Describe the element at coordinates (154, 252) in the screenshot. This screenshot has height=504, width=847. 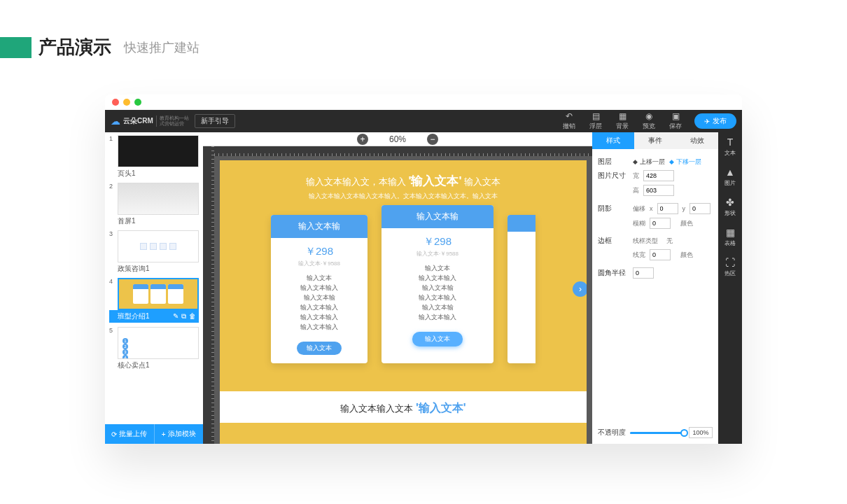
I see `section-thumb: 3 政策咨询1` at that location.